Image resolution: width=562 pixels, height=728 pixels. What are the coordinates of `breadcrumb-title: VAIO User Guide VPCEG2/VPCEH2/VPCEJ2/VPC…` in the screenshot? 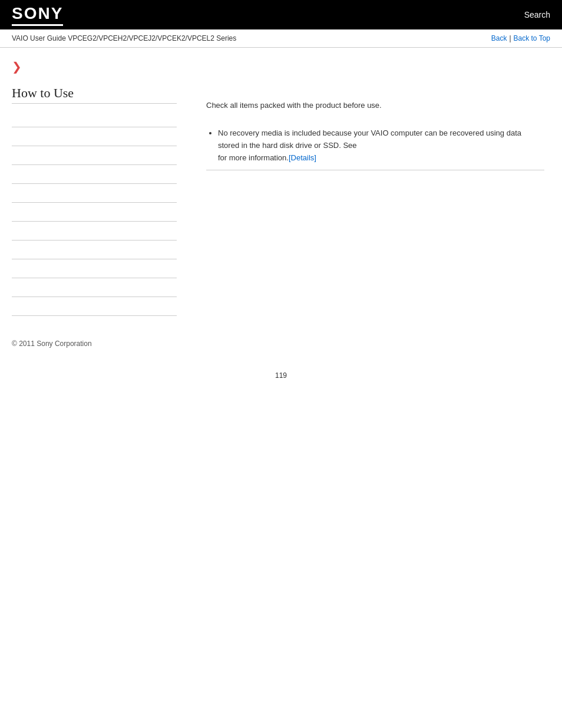 It's located at (124, 38).